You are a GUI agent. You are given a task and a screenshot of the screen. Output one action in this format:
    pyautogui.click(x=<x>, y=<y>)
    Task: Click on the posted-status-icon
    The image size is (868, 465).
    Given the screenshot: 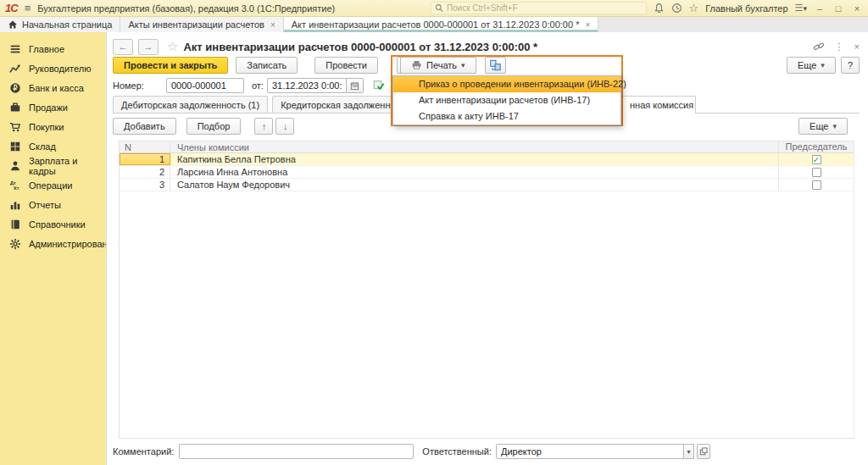 What is the action you would take?
    pyautogui.click(x=378, y=86)
    